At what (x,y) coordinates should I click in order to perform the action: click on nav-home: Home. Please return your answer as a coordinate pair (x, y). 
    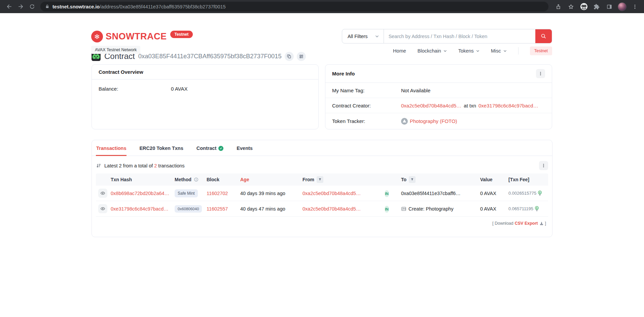
    Looking at the image, I should click on (400, 51).